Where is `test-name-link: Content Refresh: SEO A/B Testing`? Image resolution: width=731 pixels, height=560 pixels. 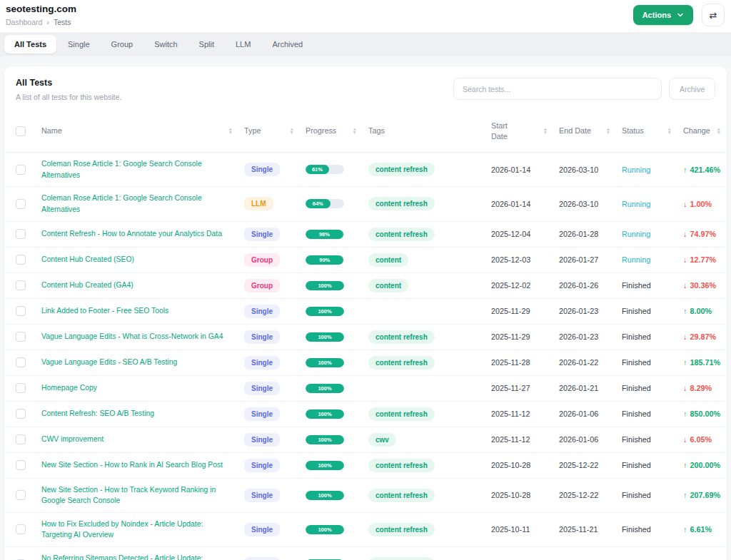
test-name-link: Content Refresh: SEO A/B Testing is located at coordinates (137, 414).